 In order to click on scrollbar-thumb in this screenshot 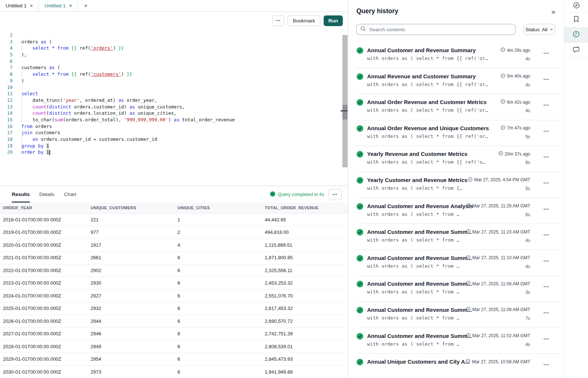, I will do `click(345, 112)`.